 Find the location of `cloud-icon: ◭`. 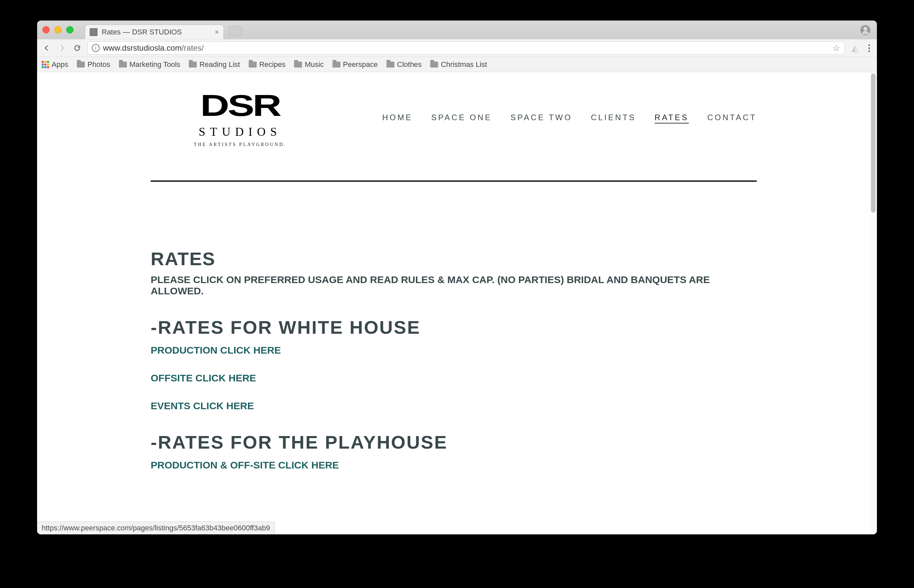

cloud-icon: ◭ is located at coordinates (855, 48).